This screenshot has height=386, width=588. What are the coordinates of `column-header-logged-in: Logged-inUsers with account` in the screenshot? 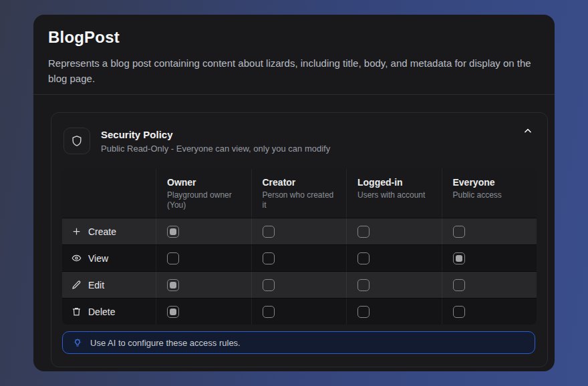 It's located at (394, 194).